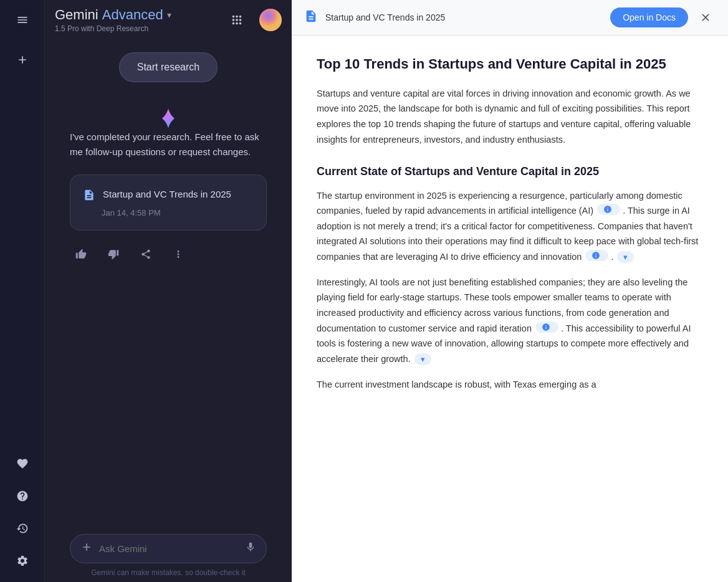 The height and width of the screenshot is (582, 728). What do you see at coordinates (89, 197) in the screenshot?
I see `card-doc-icon` at bounding box center [89, 197].